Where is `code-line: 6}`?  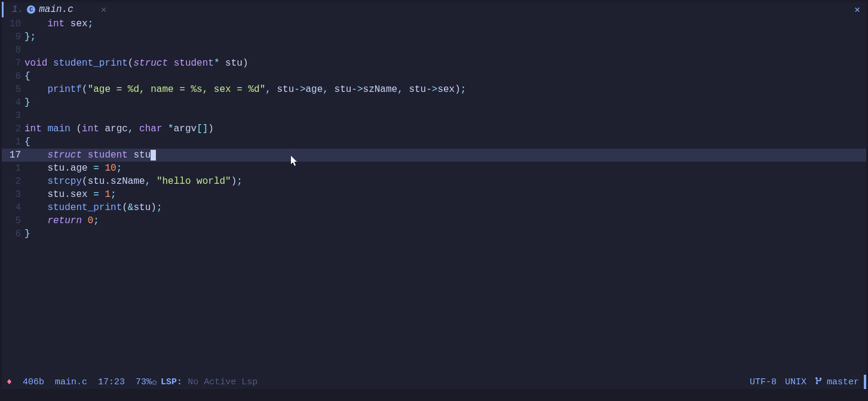 code-line: 6} is located at coordinates (434, 234).